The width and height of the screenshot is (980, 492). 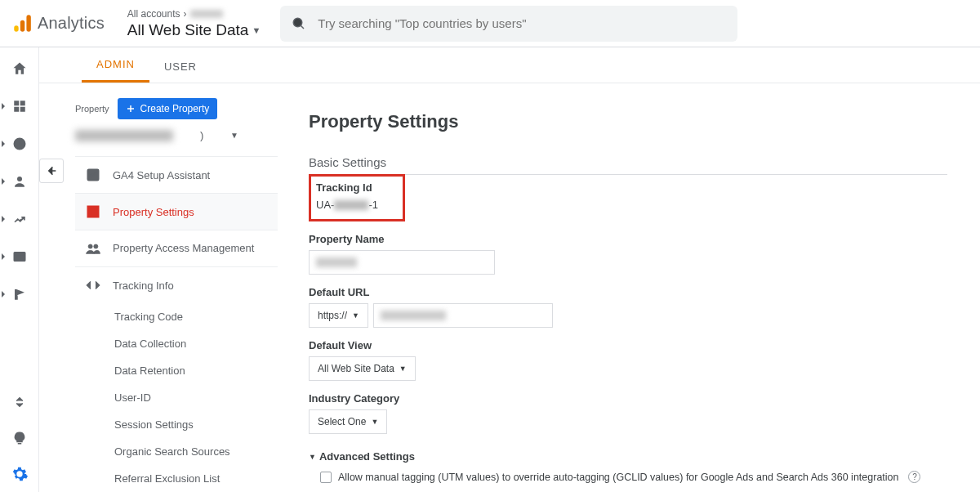 I want to click on create-property-button: Create Property, so click(x=168, y=109).